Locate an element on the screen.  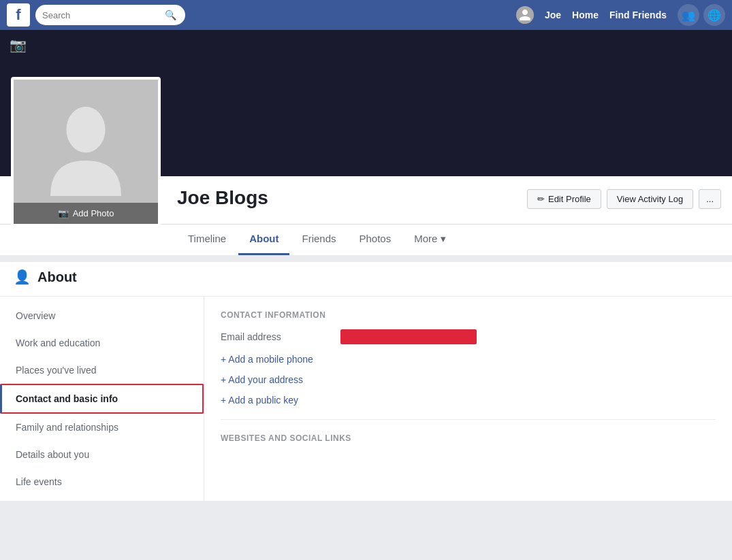
search-input is located at coordinates (104, 15).